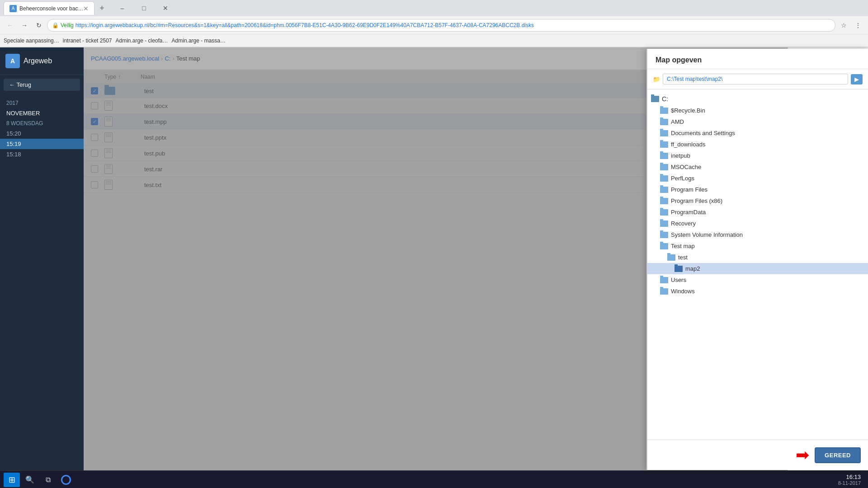 Image resolution: width=868 pixels, height=488 pixels. I want to click on tree-item-label: AMD, so click(677, 122).